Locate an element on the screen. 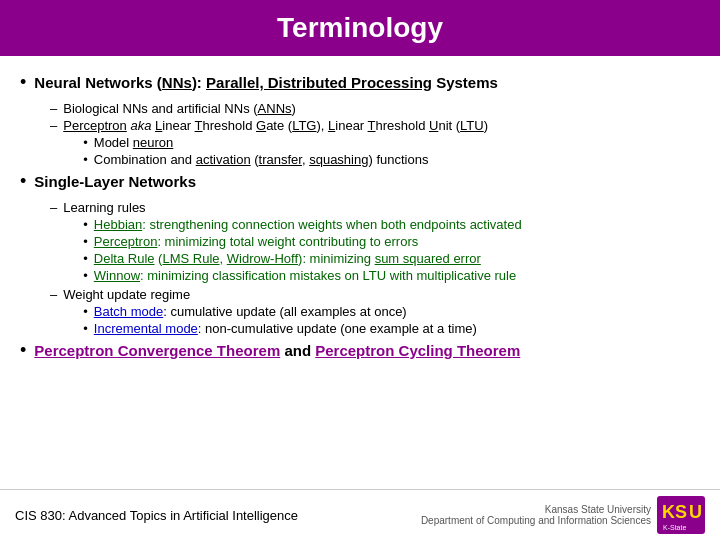 Image resolution: width=720 pixels, height=540 pixels. svg-text: U is located at coordinates (696, 512).